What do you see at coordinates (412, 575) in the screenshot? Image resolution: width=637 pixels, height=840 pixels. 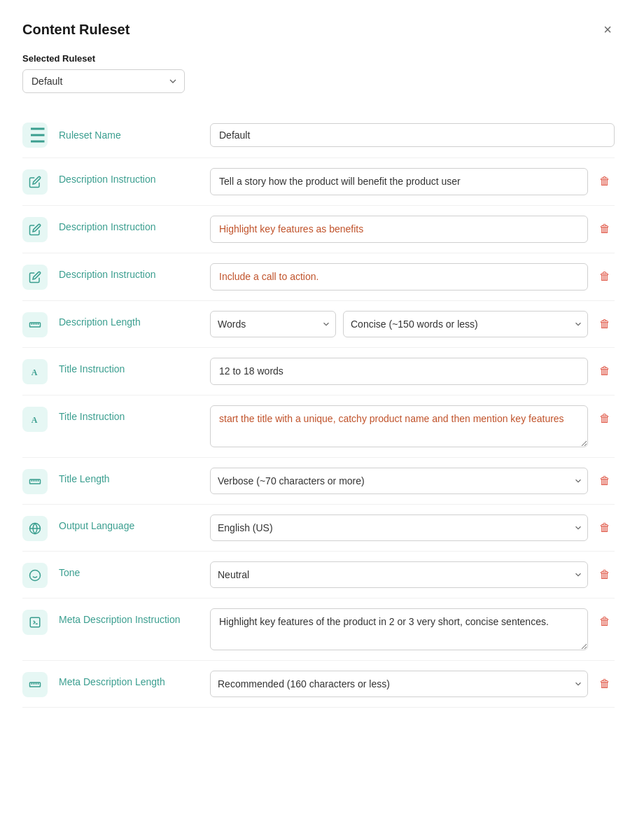 I see `tone-content: Neutral Formal Casual Enthusiastic 🗑` at bounding box center [412, 575].